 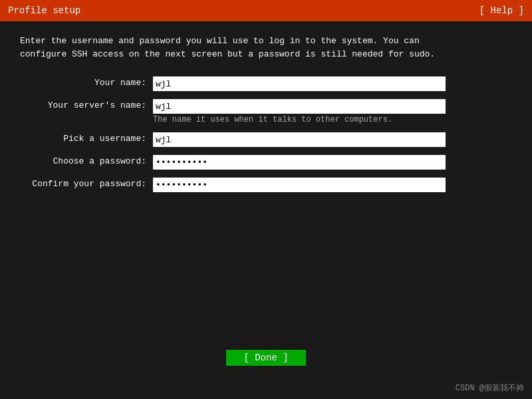 What do you see at coordinates (299, 185) in the screenshot?
I see `input-confirm-password` at bounding box center [299, 185].